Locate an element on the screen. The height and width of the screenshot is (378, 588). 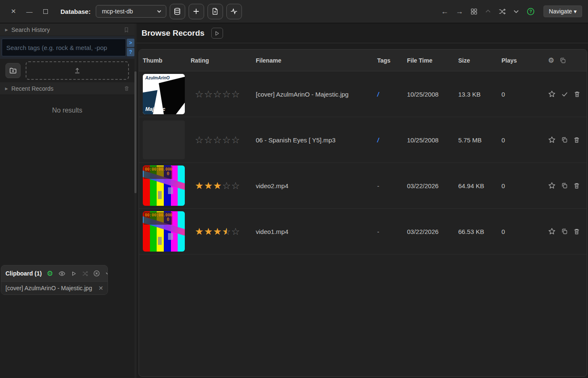
table-row: 00:00:00.000 0 ★★★★☆☆ video1.mp4 - 03/22… is located at coordinates (363, 232).